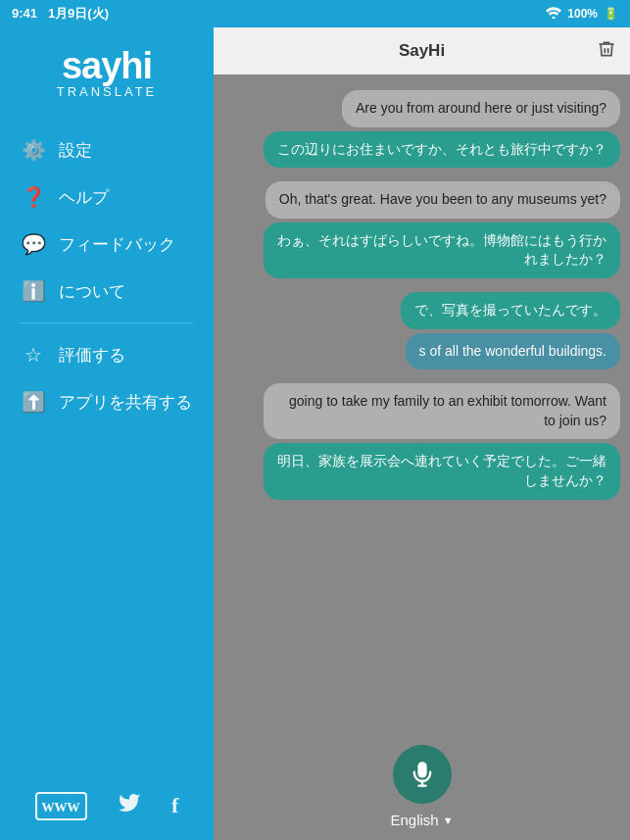  I want to click on chat-group-1: Are you from around here or just visitin…, so click(421, 129).